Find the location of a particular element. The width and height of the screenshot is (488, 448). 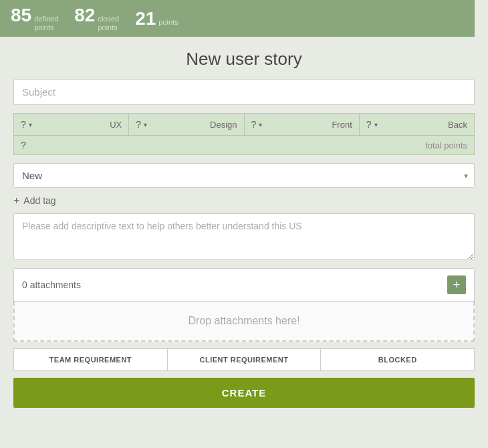

drop-zone: Drop attachments here! is located at coordinates (244, 322).